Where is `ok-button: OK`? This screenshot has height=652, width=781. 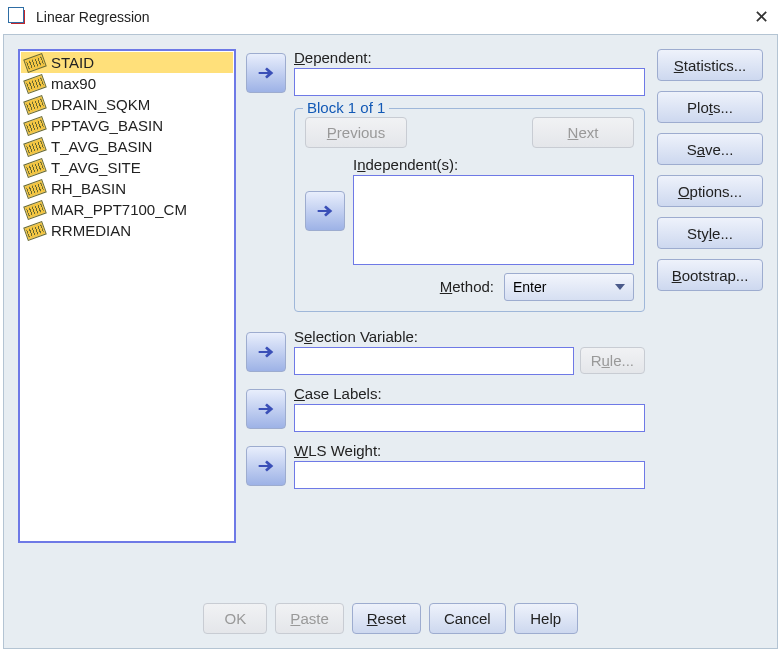
ok-button: OK is located at coordinates (235, 618).